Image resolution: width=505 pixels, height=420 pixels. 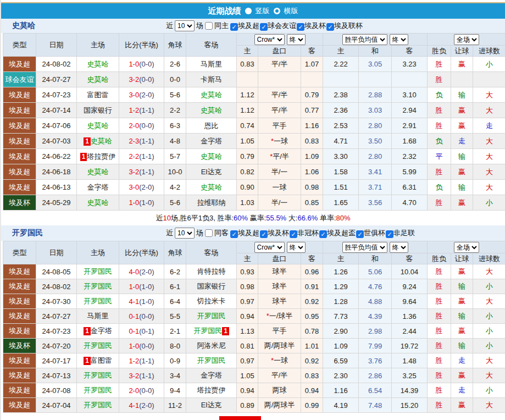 What do you see at coordinates (57, 157) in the screenshot?
I see `match-date-cell: 24-06-22` at bounding box center [57, 157].